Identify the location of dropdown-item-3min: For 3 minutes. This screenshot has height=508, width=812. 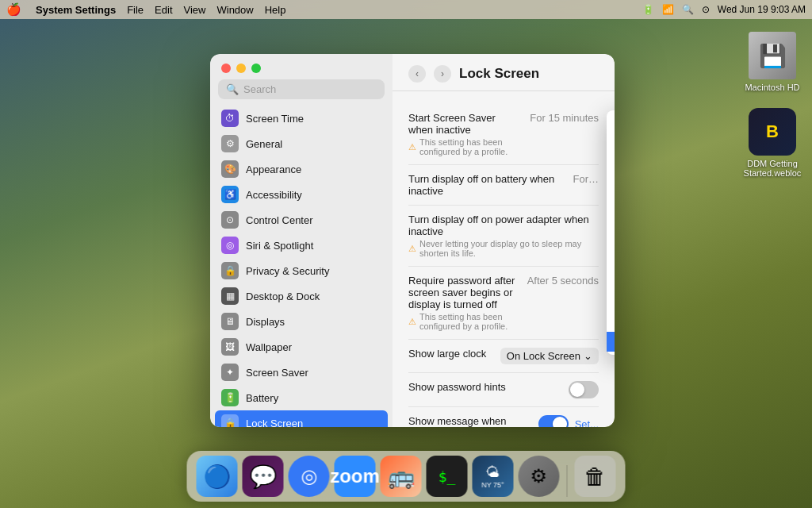
(611, 143).